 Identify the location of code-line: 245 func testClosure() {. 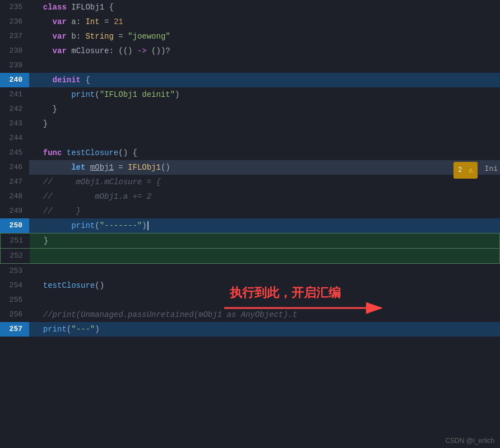
(250, 153).